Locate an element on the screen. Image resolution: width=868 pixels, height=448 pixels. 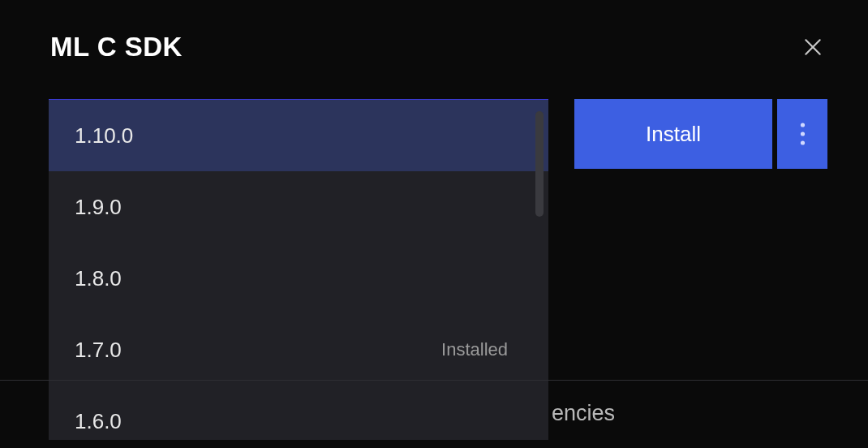
install-button: Install is located at coordinates (673, 134).